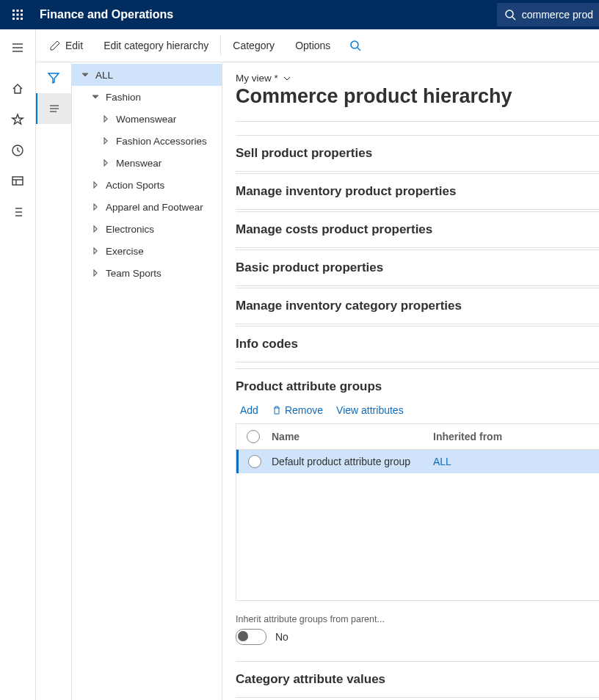  What do you see at coordinates (156, 45) in the screenshot?
I see `edit-hierarchy-label: Edit category hierarchy` at bounding box center [156, 45].